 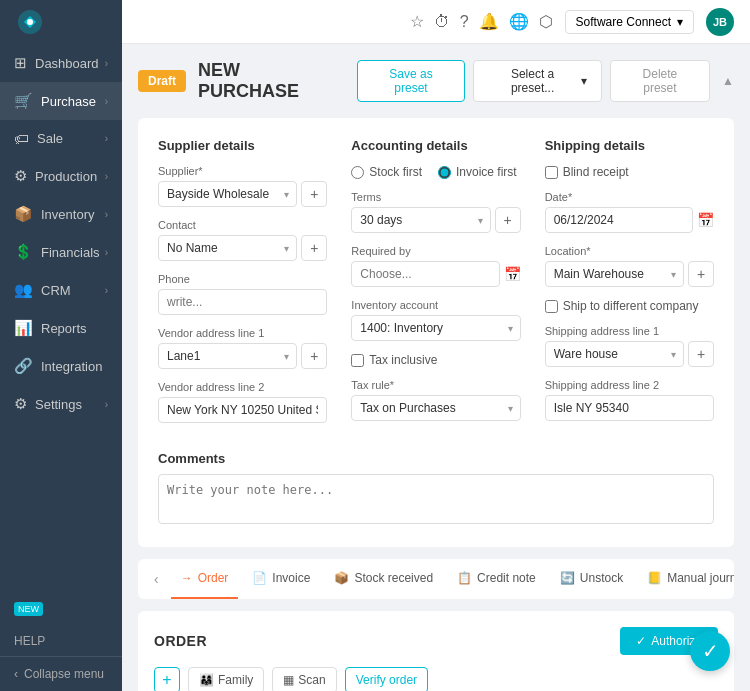 I want to click on sidebar-item-inventory: 📦 Inventory ›, so click(x=61, y=214).